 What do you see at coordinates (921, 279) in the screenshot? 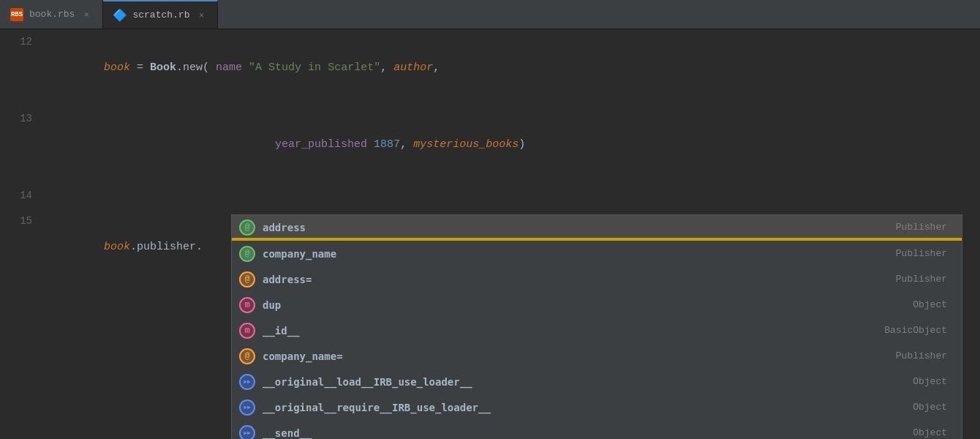
I see `ac-source-address-setter: Publisher` at bounding box center [921, 279].